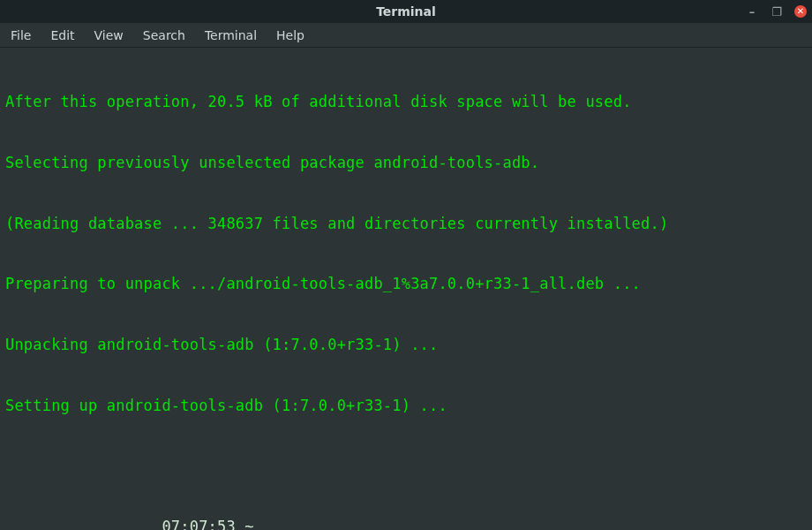 The image size is (812, 530). I want to click on menu-edit: Edit, so click(62, 35).